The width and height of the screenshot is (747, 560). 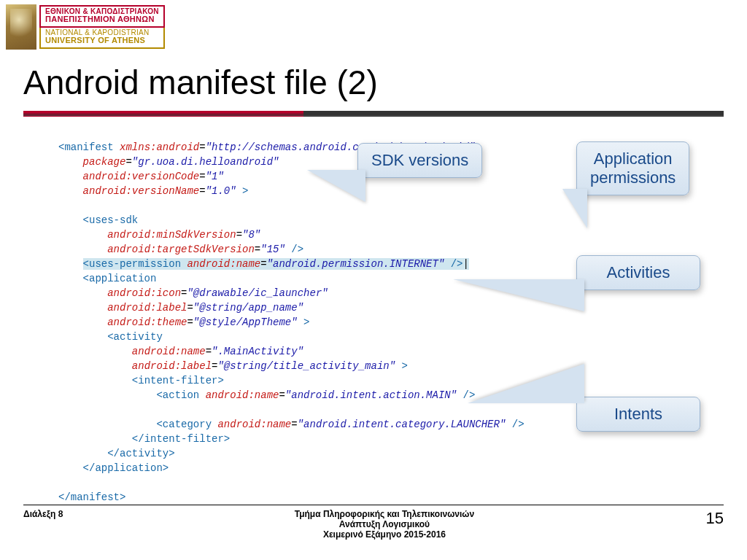 What do you see at coordinates (374, 524) in the screenshot?
I see `slide-footer: Διάλεξη 8 Τμήμα Πληροφορικής και Τηλεπικ…` at bounding box center [374, 524].